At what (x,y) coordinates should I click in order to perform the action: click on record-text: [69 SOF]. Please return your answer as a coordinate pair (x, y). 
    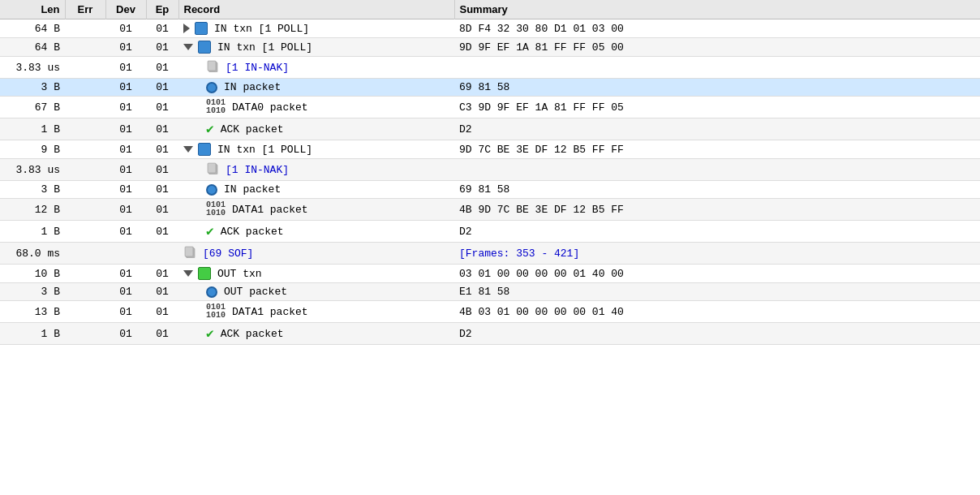
    Looking at the image, I should click on (228, 253).